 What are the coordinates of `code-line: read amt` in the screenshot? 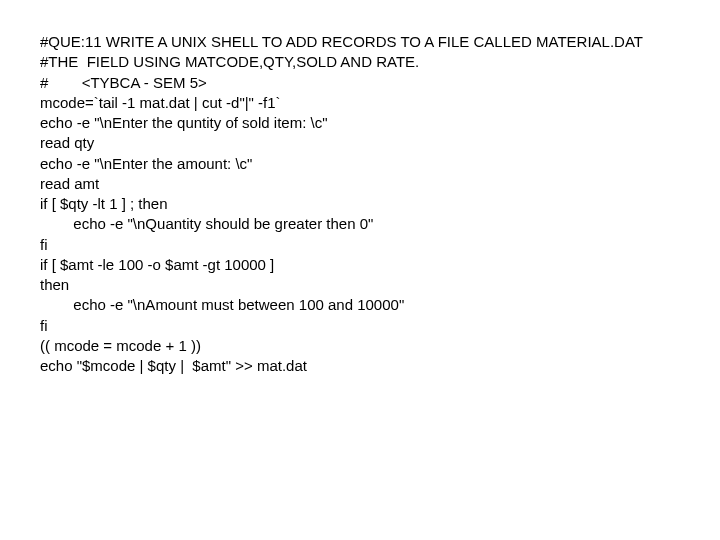 It's located at (360, 184).